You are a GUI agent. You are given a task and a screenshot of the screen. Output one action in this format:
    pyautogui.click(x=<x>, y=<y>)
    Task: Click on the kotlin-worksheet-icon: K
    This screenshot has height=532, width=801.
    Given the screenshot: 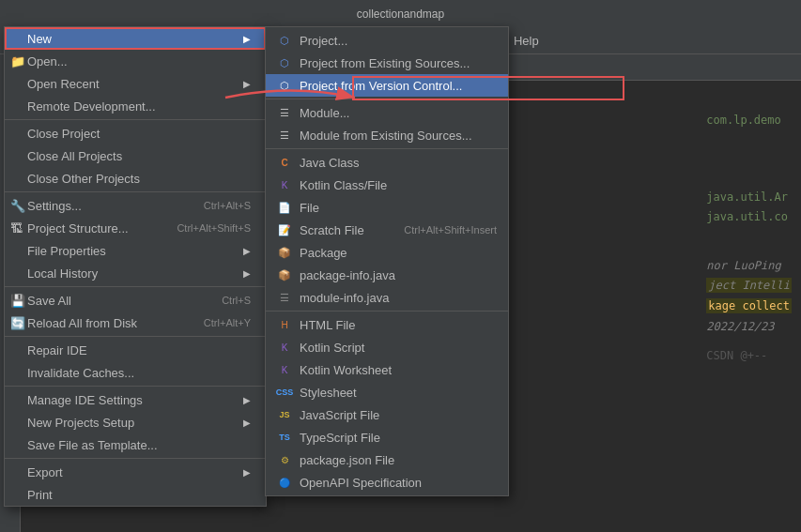 What is the action you would take?
    pyautogui.click(x=285, y=370)
    